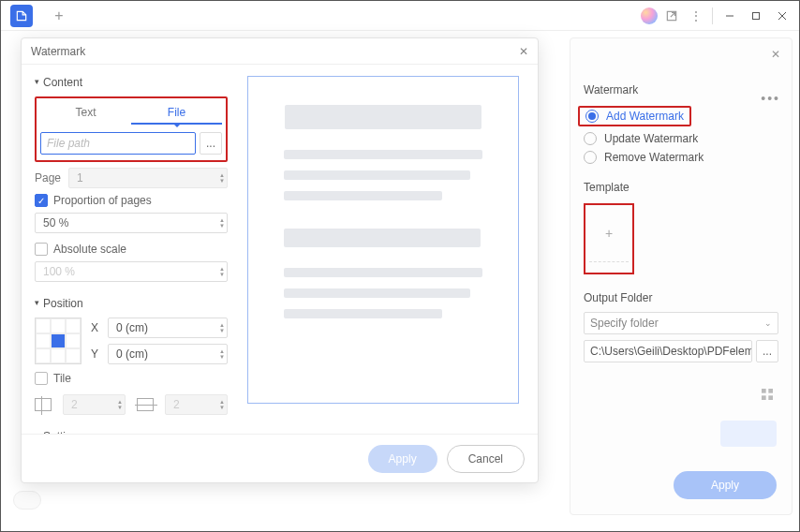 The height and width of the screenshot is (532, 800). What do you see at coordinates (176, 113) in the screenshot?
I see `tab-file: File` at bounding box center [176, 113].